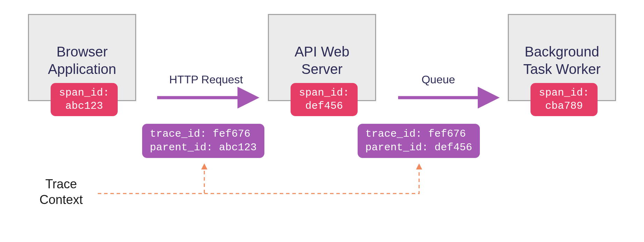 This screenshot has width=644, height=242. Describe the element at coordinates (562, 60) in the screenshot. I see `node-worker-title: BackgroundTask Worker` at that location.